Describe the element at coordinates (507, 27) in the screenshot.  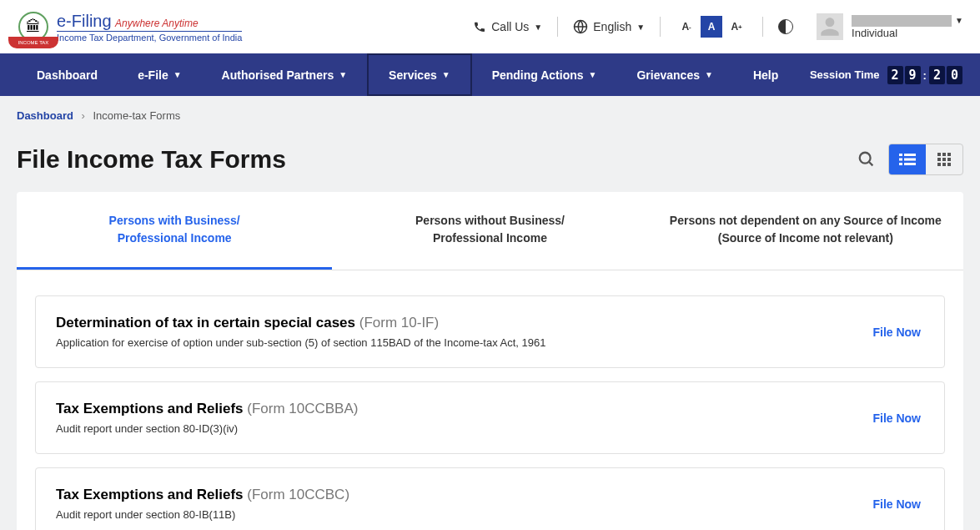
I see `call-us-link: Call Us ▼` at that location.